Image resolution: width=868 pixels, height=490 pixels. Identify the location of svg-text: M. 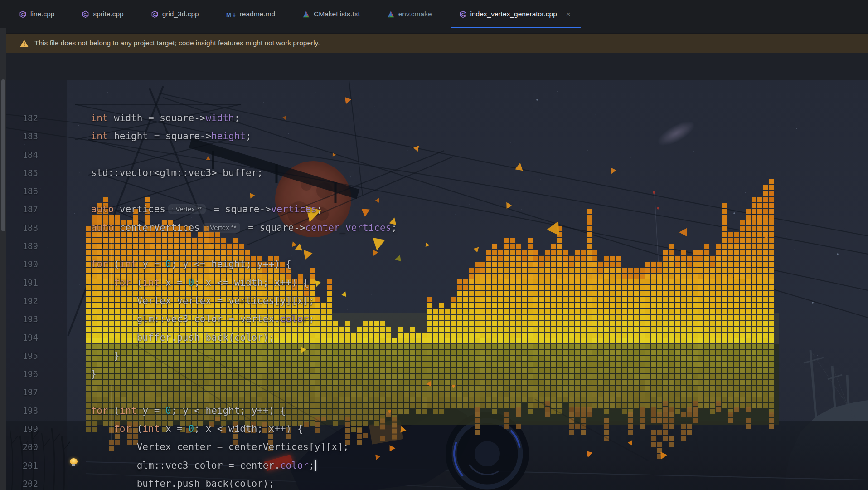
(228, 15).